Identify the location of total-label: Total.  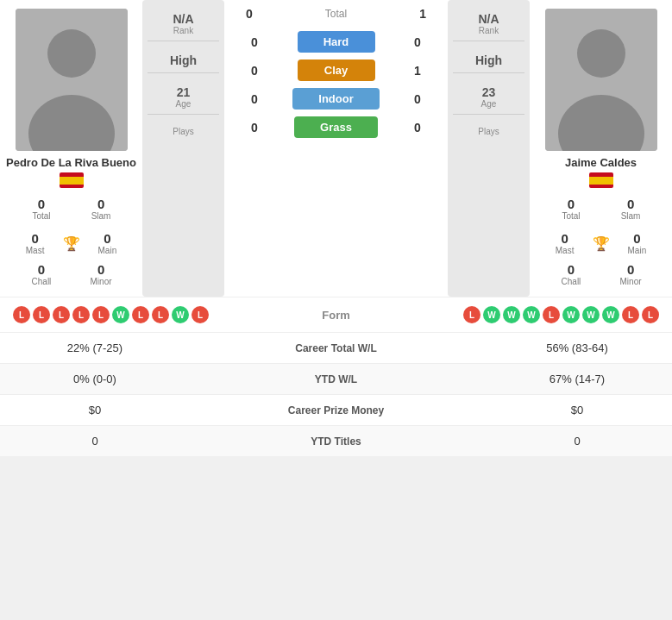
(336, 14).